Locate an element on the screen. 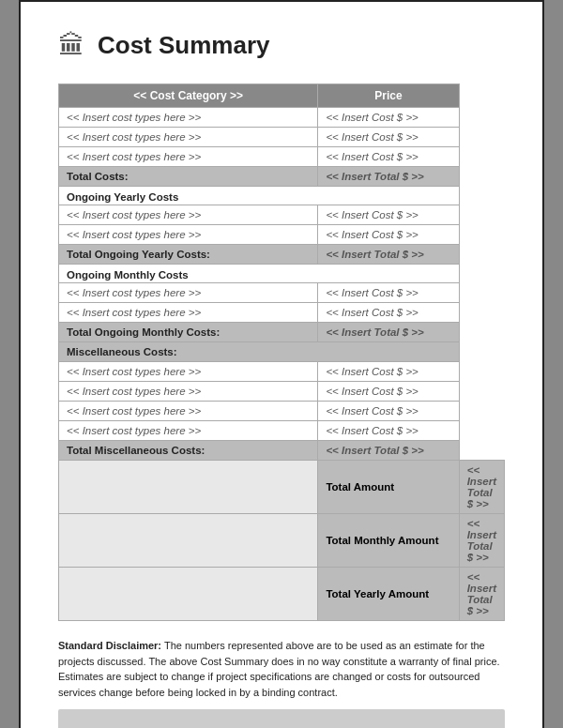 Image resolution: width=563 pixels, height=728 pixels. table-header-row: << Cost Category >> Price is located at coordinates (282, 96).